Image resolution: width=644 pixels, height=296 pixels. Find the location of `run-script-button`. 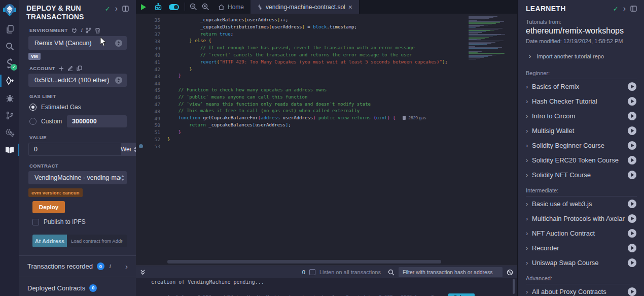

run-script-button is located at coordinates (144, 7).